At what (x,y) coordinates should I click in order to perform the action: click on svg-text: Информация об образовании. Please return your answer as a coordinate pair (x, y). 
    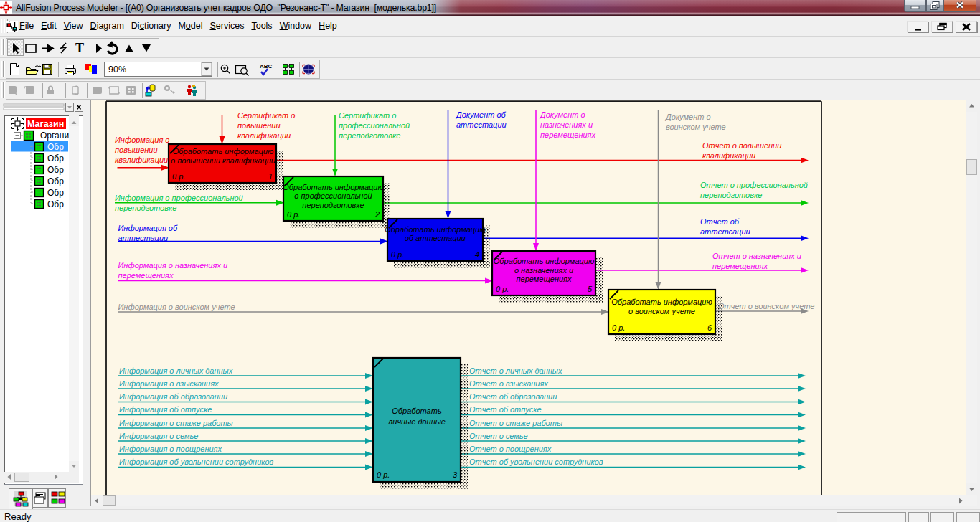
    Looking at the image, I should click on (174, 397).